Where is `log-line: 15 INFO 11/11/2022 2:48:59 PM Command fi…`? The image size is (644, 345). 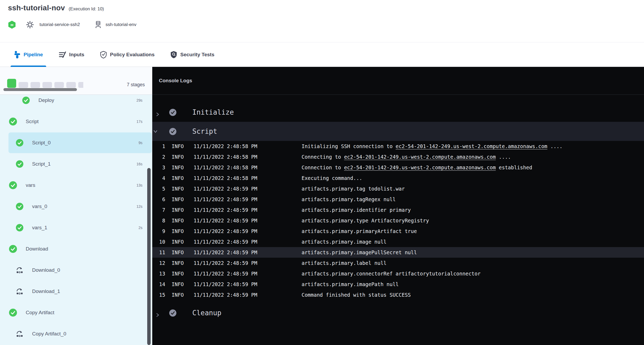 log-line: 15 INFO 11/11/2022 2:48:59 PM Command fi… is located at coordinates (398, 295).